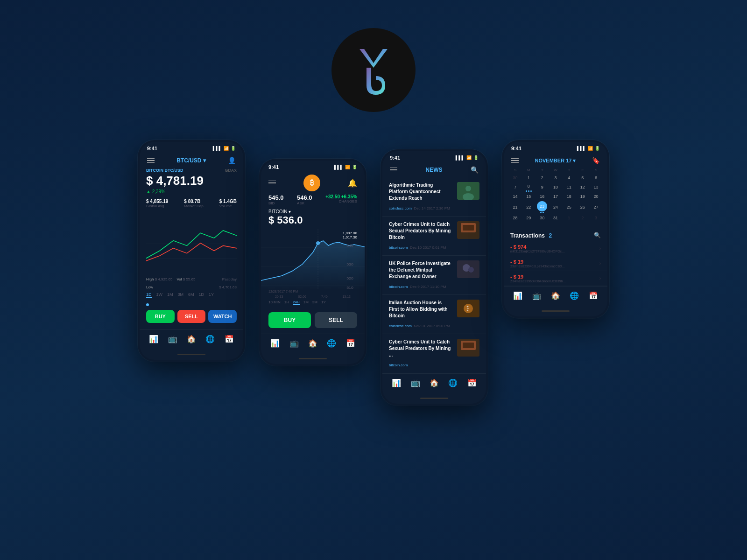 The image size is (747, 560). What do you see at coordinates (193, 206) in the screenshot?
I see `phone1-market-cap-label: Market Cap` at bounding box center [193, 206].